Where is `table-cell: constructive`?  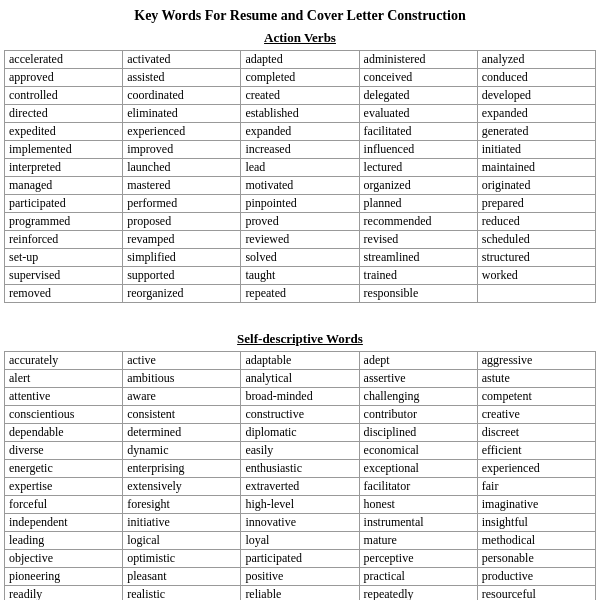
table-cell: constructive is located at coordinates (300, 415).